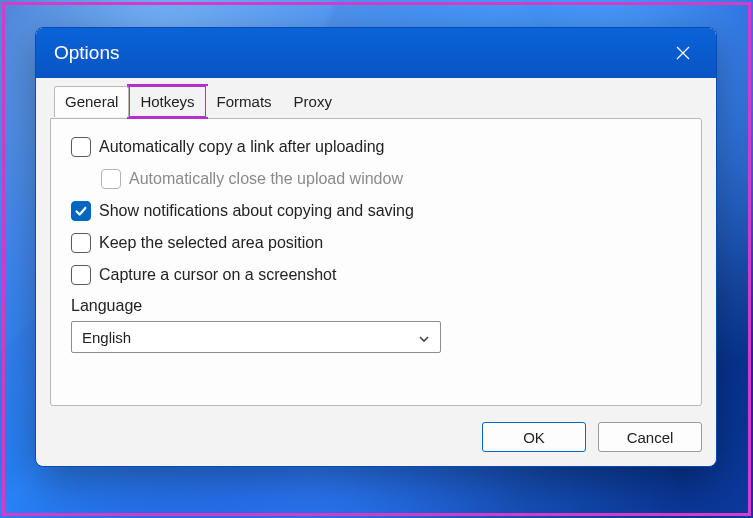  I want to click on tab-hotkeys: Hotkeys, so click(167, 102).